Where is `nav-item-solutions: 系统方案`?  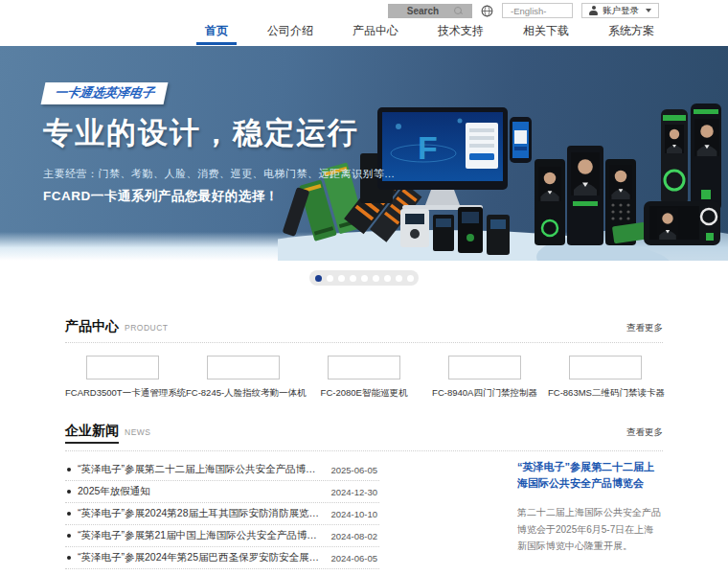 nav-item-solutions: 系统方案 is located at coordinates (631, 34).